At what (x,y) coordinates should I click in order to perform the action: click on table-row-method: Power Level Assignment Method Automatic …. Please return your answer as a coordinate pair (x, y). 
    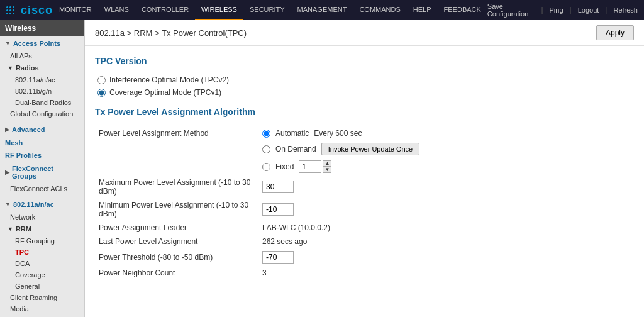
    Looking at the image, I should click on (365, 133).